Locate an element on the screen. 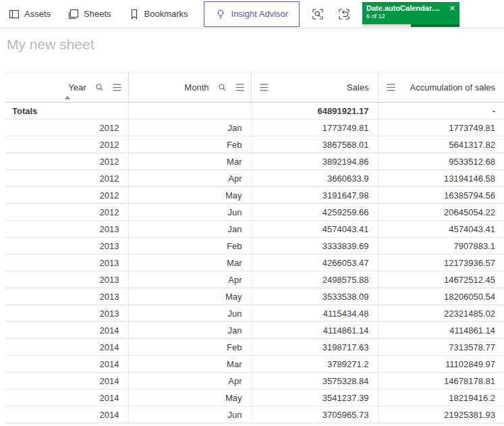  totals-accumulation-cell: - is located at coordinates (441, 111).